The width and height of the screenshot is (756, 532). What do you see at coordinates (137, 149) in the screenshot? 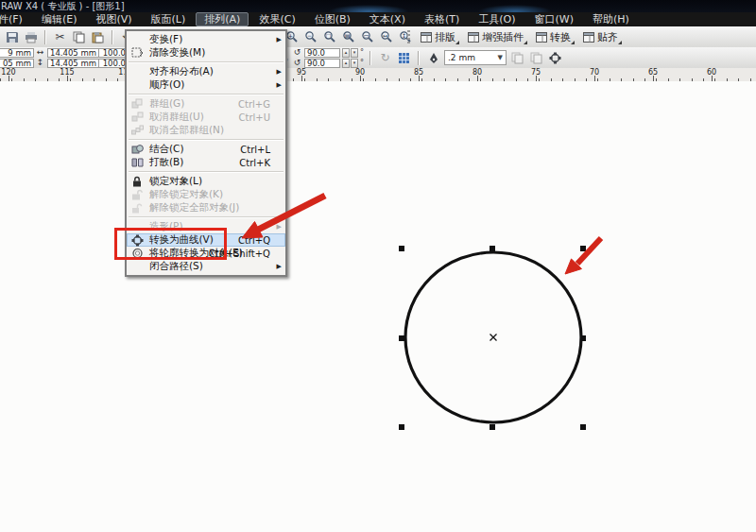
I see `combine-icon` at bounding box center [137, 149].